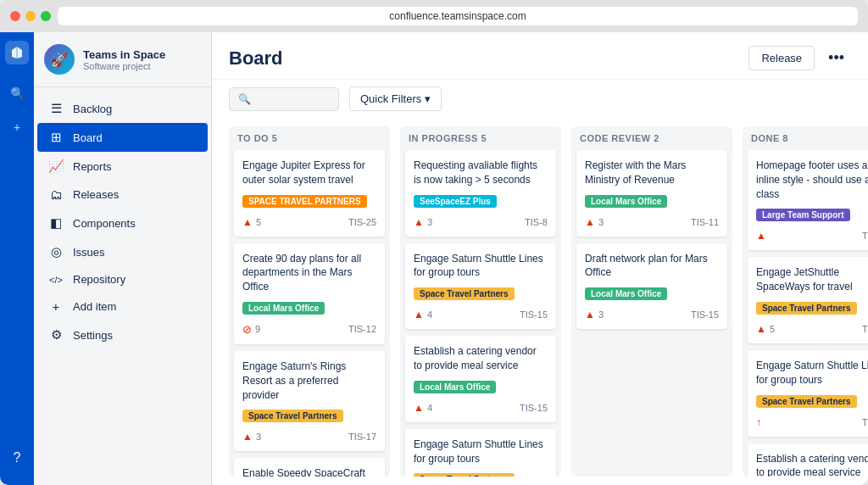 This screenshot has width=868, height=485. I want to click on card-count: 5, so click(259, 222).